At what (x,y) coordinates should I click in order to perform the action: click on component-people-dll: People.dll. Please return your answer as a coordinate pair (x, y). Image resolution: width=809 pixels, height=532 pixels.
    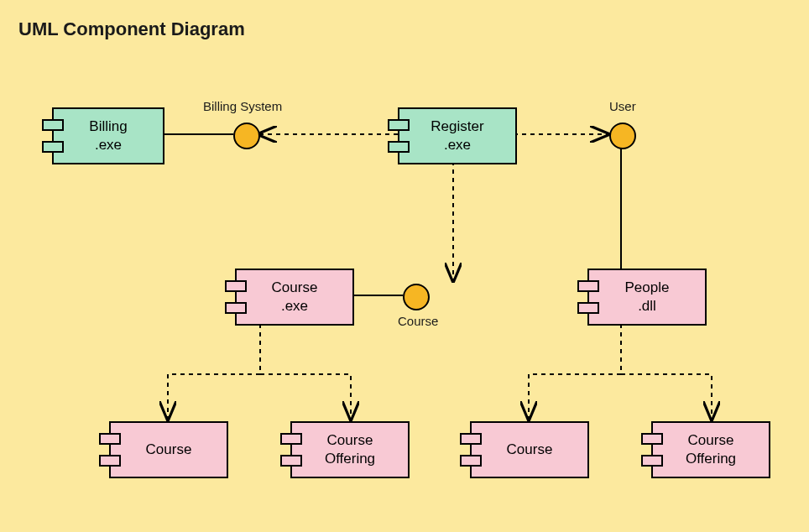
    Looking at the image, I should click on (647, 297).